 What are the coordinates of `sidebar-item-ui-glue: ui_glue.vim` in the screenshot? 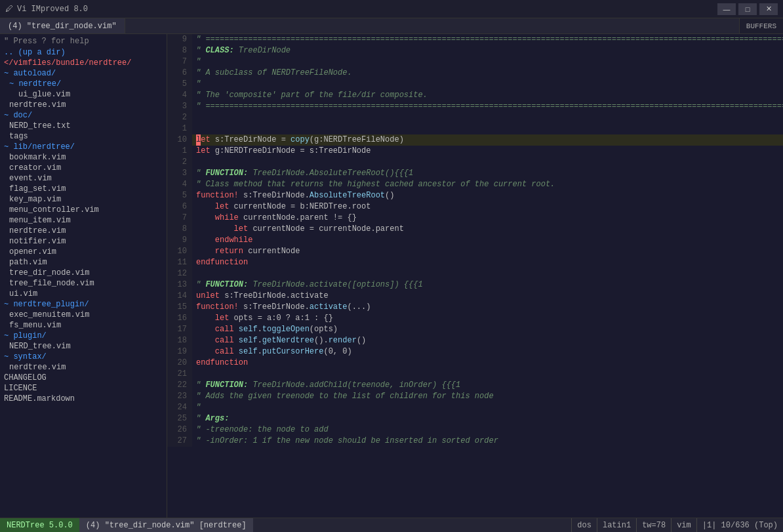 It's located at (83, 94).